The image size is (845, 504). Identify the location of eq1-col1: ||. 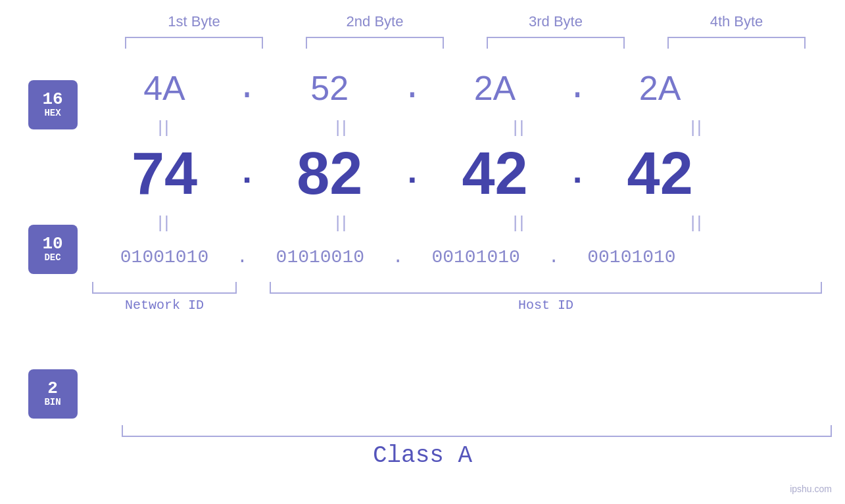
(164, 127).